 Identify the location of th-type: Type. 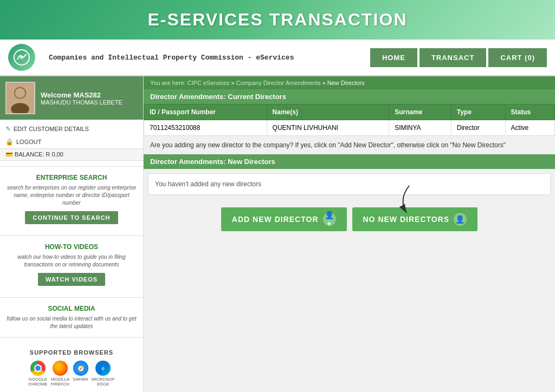
(478, 113).